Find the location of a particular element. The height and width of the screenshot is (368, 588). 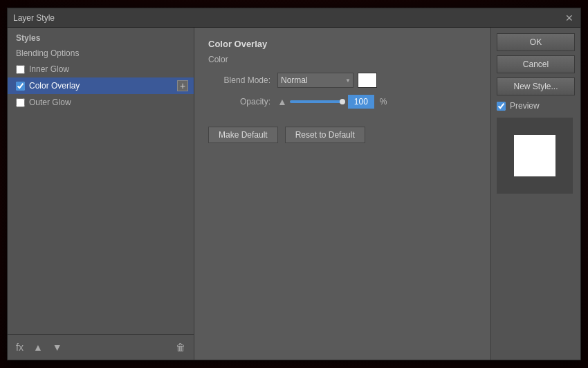

inner-glow-item: Inner Glow is located at coordinates (101, 69).